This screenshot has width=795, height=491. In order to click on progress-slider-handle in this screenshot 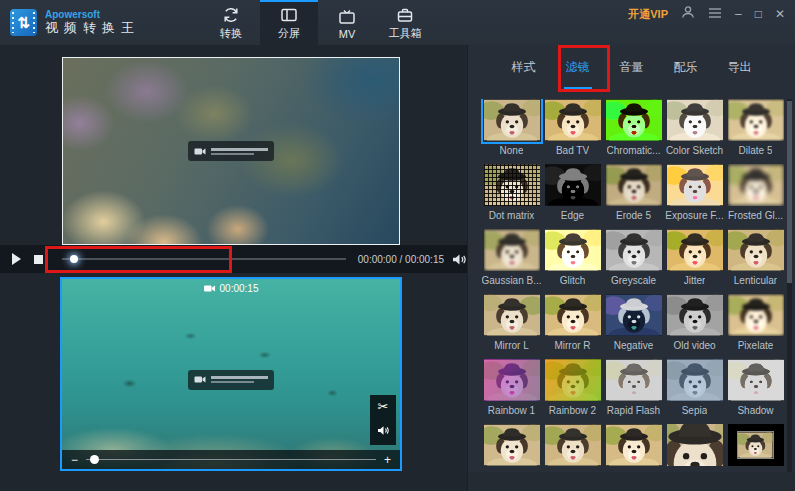, I will do `click(74, 259)`.